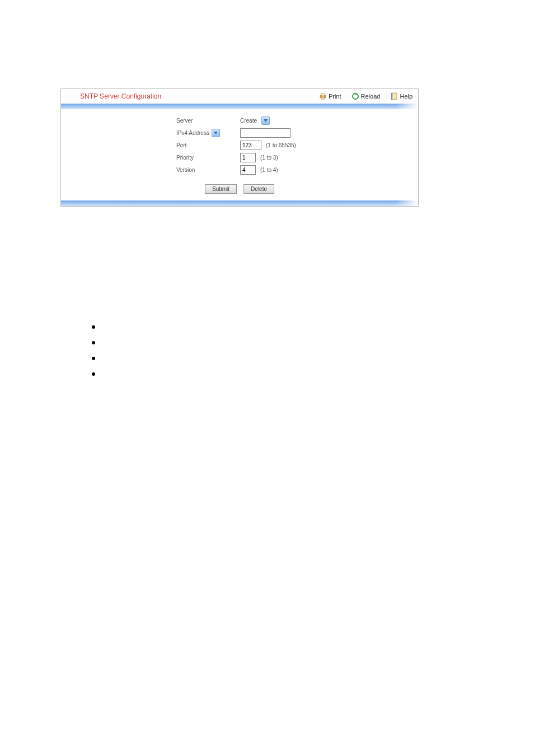  What do you see at coordinates (240, 96) in the screenshot?
I see `panel-header: SNTP Server Configuration Print Reload H…` at bounding box center [240, 96].